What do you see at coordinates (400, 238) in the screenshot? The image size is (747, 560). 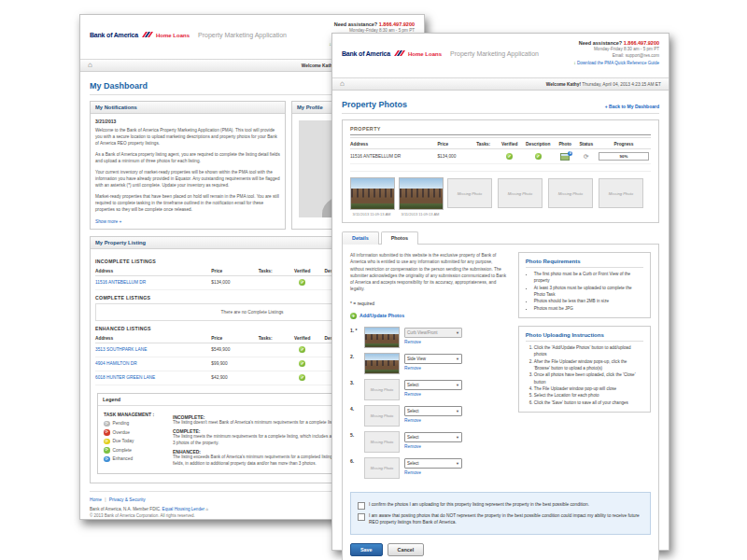 I see `tab-photos: Photos` at bounding box center [400, 238].